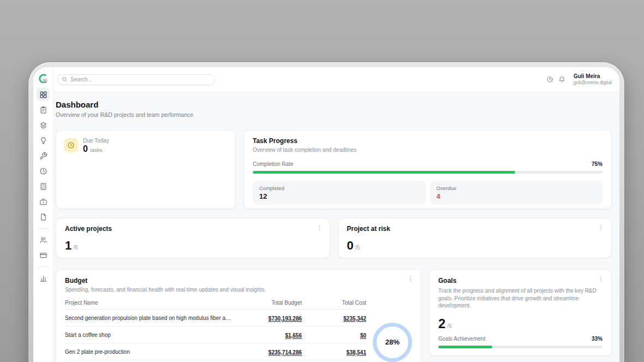 The width and height of the screenshot is (644, 362). I want to click on column-project-name: Project Name, so click(151, 302).